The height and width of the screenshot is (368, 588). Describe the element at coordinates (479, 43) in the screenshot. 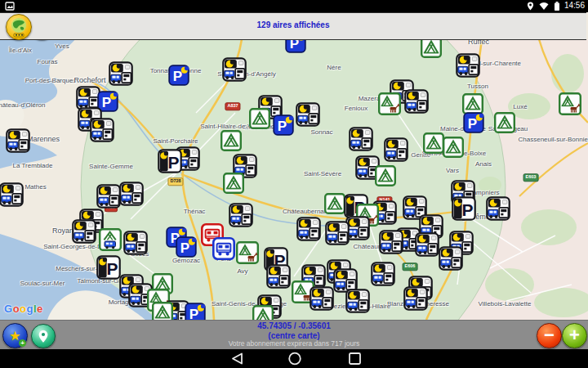

I see `town-label: Ruffec` at that location.